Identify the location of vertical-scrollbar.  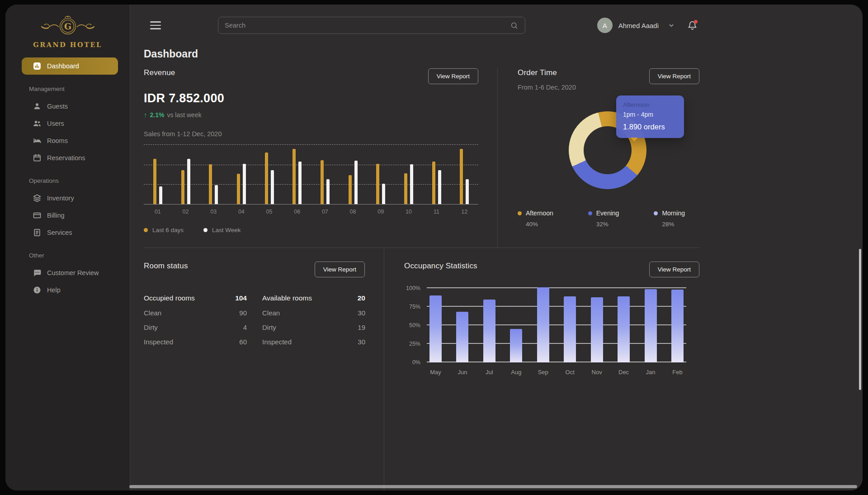
(860, 319).